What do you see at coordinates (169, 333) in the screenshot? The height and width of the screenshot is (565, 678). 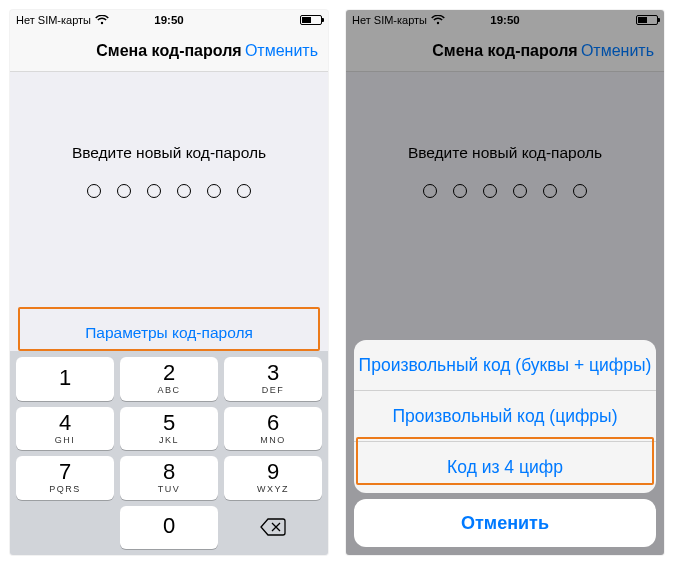 I see `passcode-options-link: Параметры код-пароля` at bounding box center [169, 333].